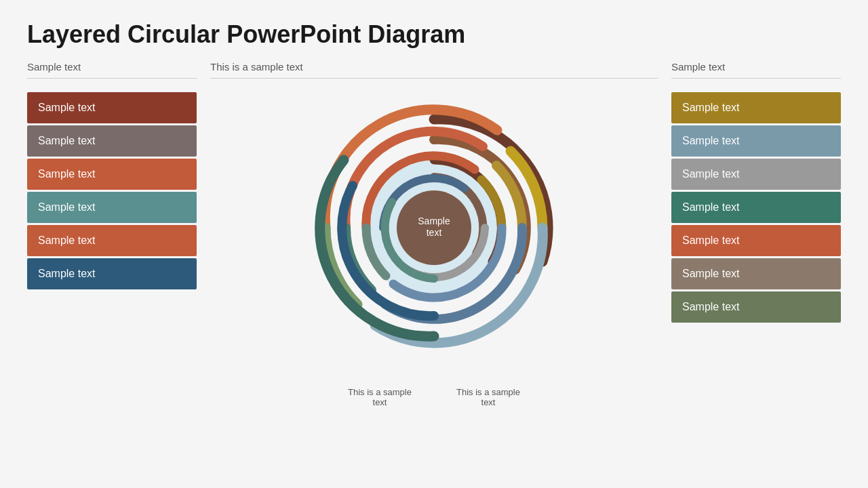 The height and width of the screenshot is (488, 868). I want to click on right-item-5: Sample text, so click(756, 274).